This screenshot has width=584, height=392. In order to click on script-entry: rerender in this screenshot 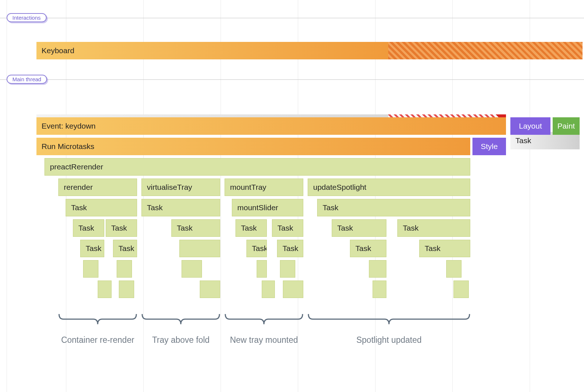, I will do `click(98, 187)`.